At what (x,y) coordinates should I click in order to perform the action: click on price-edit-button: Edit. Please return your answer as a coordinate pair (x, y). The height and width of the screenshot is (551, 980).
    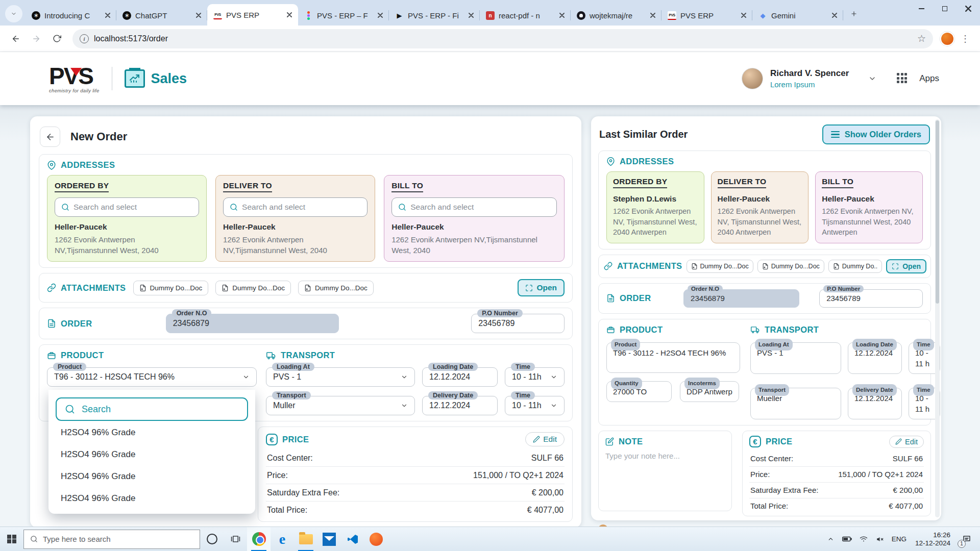
    Looking at the image, I should click on (545, 439).